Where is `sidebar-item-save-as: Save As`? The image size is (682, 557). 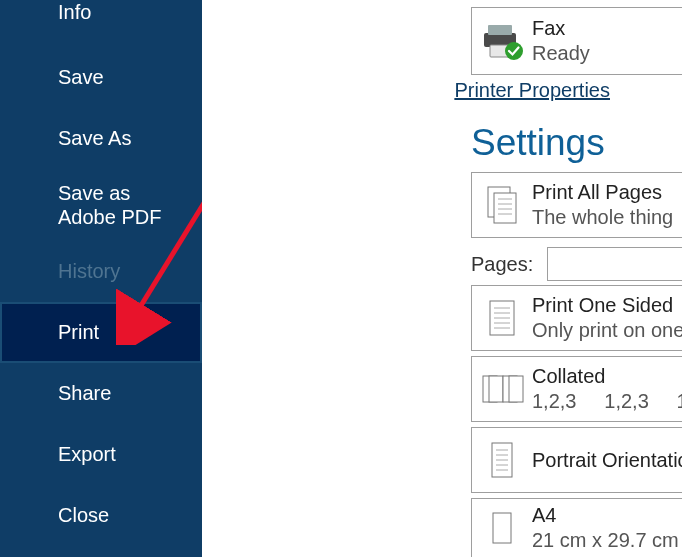 sidebar-item-save-as: Save As is located at coordinates (101, 138).